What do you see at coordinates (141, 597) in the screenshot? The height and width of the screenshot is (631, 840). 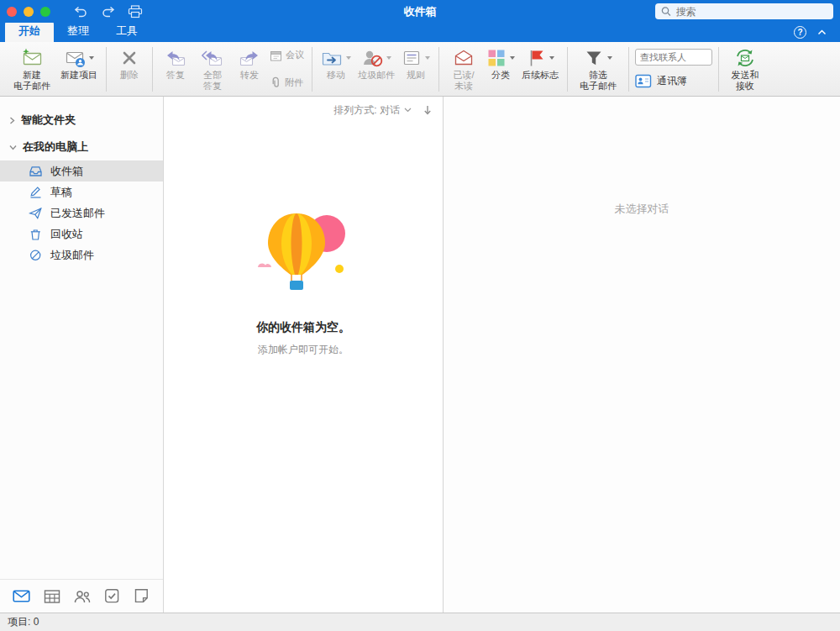 I see `notes-module-button` at bounding box center [141, 597].